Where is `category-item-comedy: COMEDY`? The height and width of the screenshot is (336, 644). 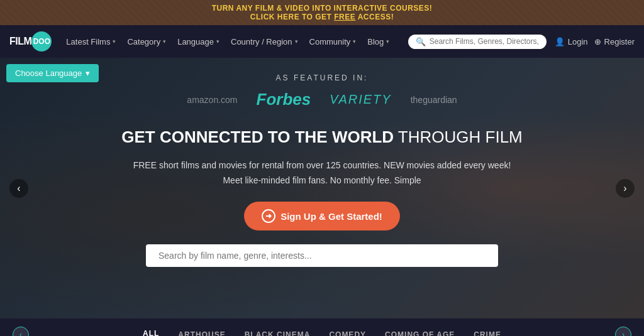 category-item-comedy: COMEDY is located at coordinates (347, 333).